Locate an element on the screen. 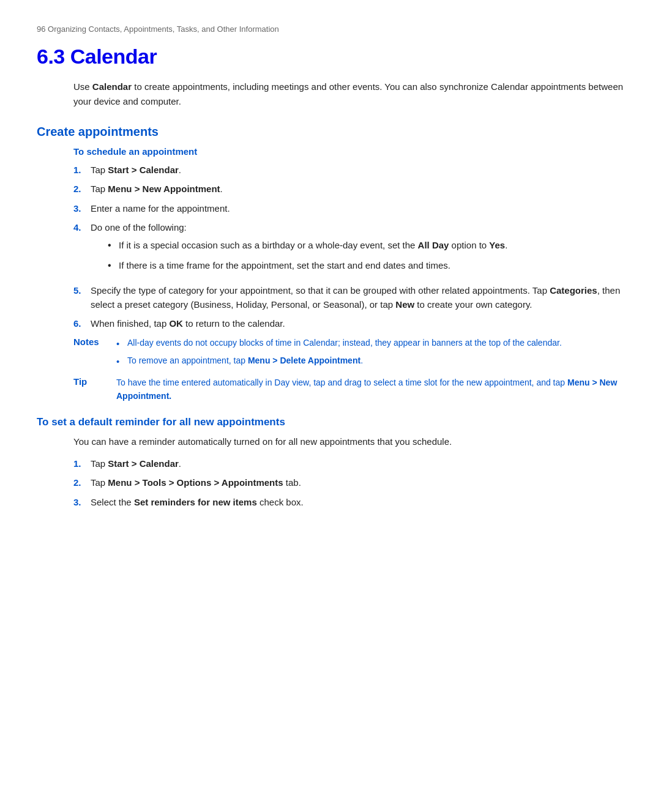  note-2-text: To remove an appointment, tap Menu > Del… is located at coordinates (245, 361).